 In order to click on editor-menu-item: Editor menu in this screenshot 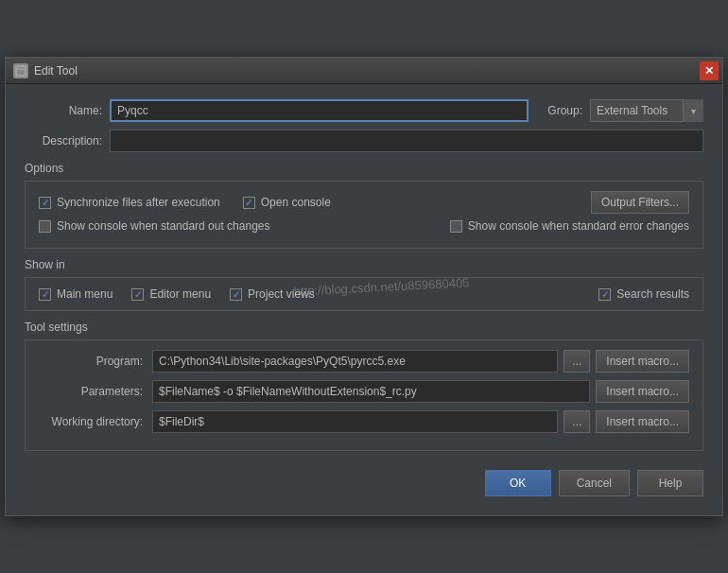, I will do `click(171, 294)`.